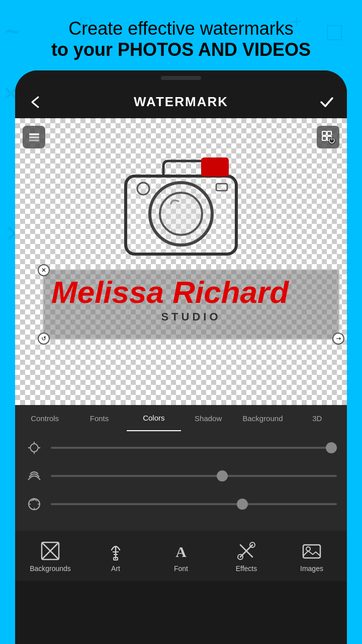 This screenshot has height=644, width=362. I want to click on scale-handle: ↗, so click(338, 339).